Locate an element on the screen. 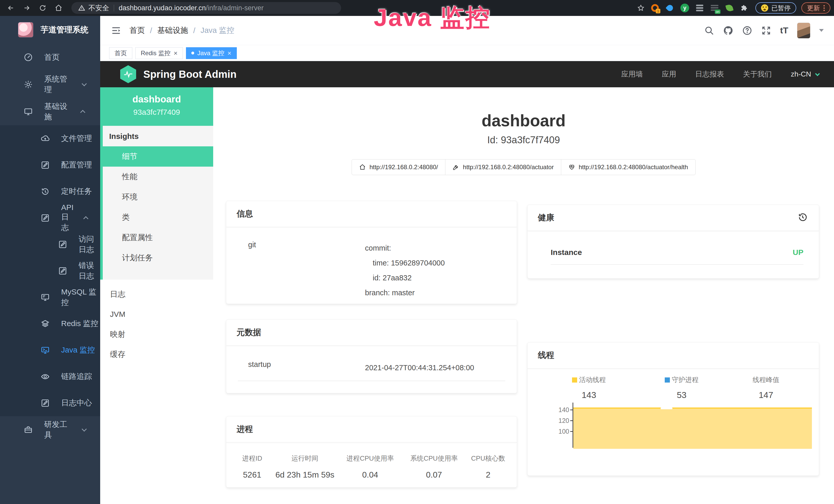 This screenshot has width=834, height=504. tab-home: 首页 is located at coordinates (121, 53).